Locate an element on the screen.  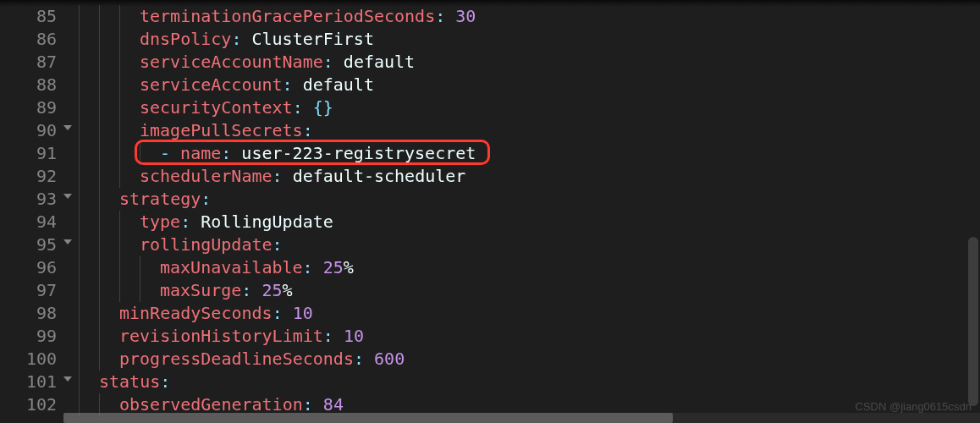
code-line: - name: user-223-registrysecret is located at coordinates (530, 154).